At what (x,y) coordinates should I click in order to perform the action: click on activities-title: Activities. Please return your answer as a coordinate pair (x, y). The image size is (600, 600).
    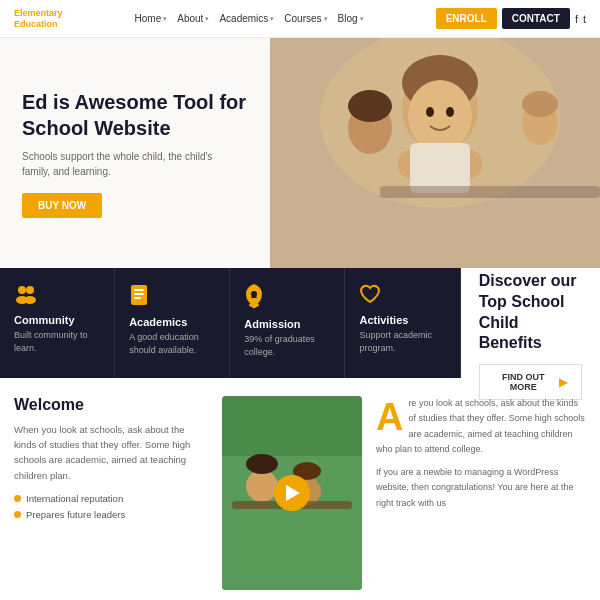
    Looking at the image, I should click on (384, 320).